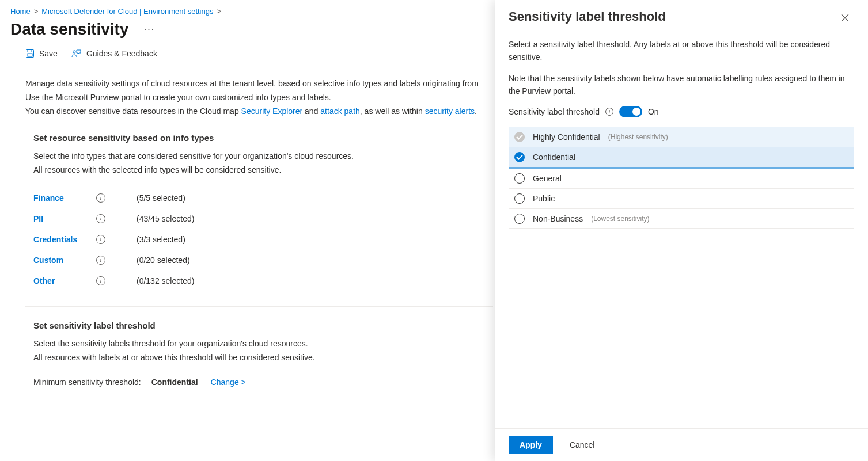  What do you see at coordinates (272, 111) in the screenshot?
I see `link-security-explorer: Security Explorer` at bounding box center [272, 111].